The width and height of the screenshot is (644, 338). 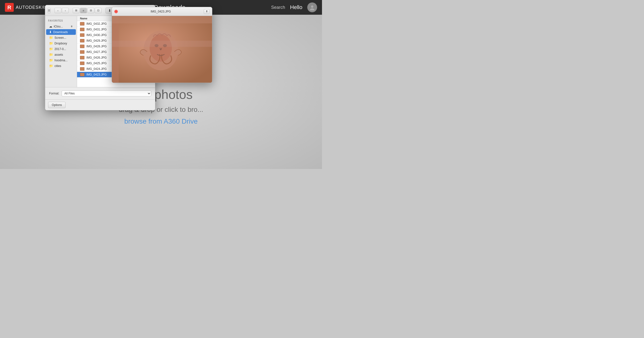 I want to click on sidebar-item-2017: 📁 2017-0..., so click(x=61, y=49).